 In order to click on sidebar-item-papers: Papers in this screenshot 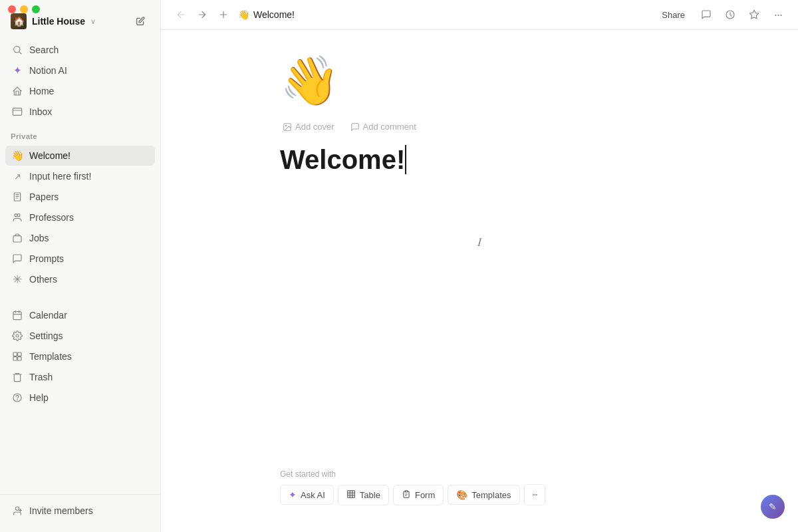, I will do `click(80, 197)`.